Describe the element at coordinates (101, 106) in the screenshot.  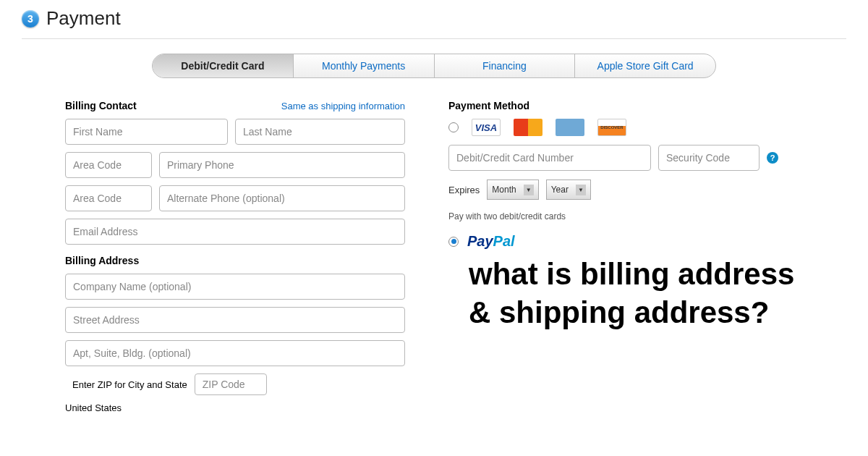
I see `billing-contact-title: Billing Contact` at that location.